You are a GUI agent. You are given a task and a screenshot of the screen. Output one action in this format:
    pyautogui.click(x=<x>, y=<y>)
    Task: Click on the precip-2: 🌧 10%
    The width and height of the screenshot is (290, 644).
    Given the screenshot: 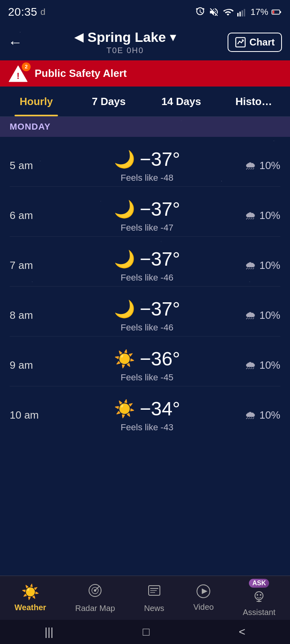 What is the action you would take?
    pyautogui.click(x=258, y=266)
    